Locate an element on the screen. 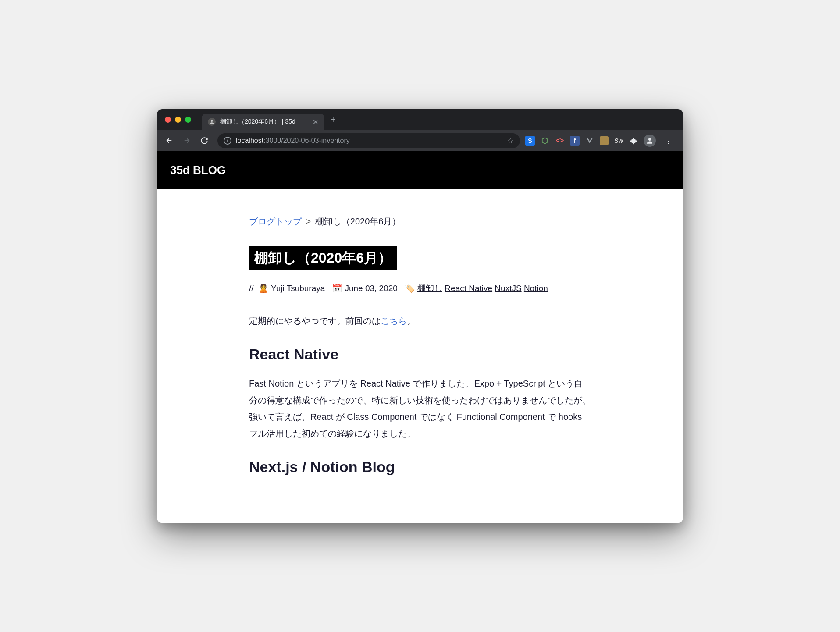  tag-link: Notion is located at coordinates (536, 288).